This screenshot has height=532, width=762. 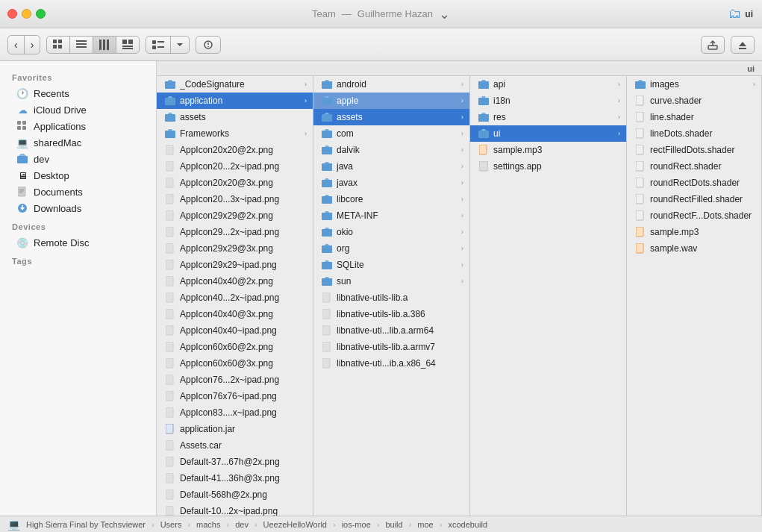 What do you see at coordinates (391, 298) in the screenshot?
I see `col2-item-libnative1: libnative-utils-lib.a` at bounding box center [391, 298].